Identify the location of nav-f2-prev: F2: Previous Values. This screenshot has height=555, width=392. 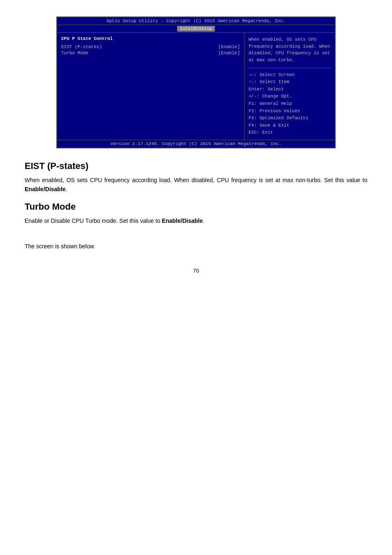
(290, 111).